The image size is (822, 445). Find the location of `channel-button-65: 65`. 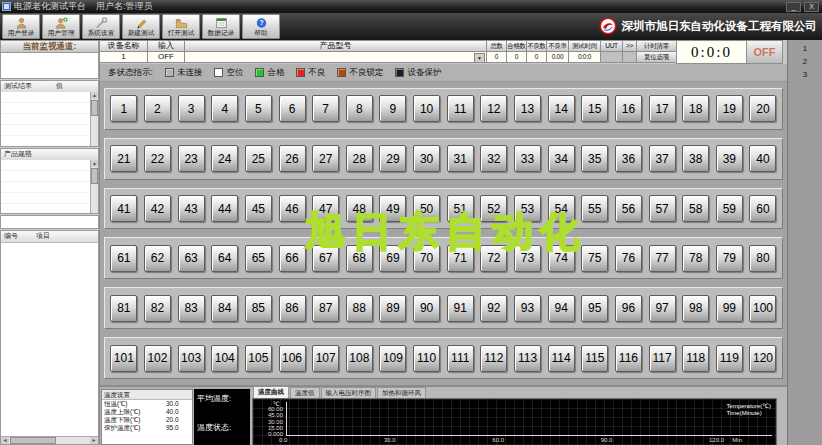

channel-button-65: 65 is located at coordinates (258, 258).